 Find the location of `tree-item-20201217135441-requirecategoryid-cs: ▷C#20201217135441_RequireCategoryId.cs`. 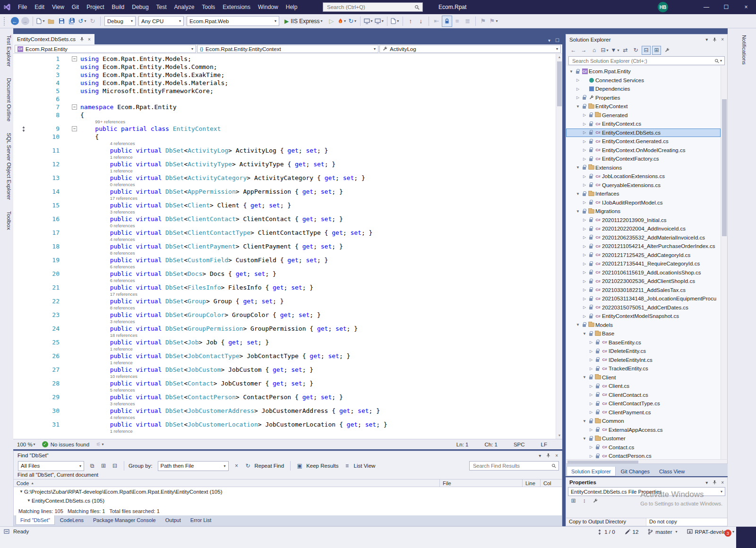

tree-item-20201217135441-requirecategoryid-cs: ▷C#20201217135441_RequireCategoryId.cs is located at coordinates (644, 264).